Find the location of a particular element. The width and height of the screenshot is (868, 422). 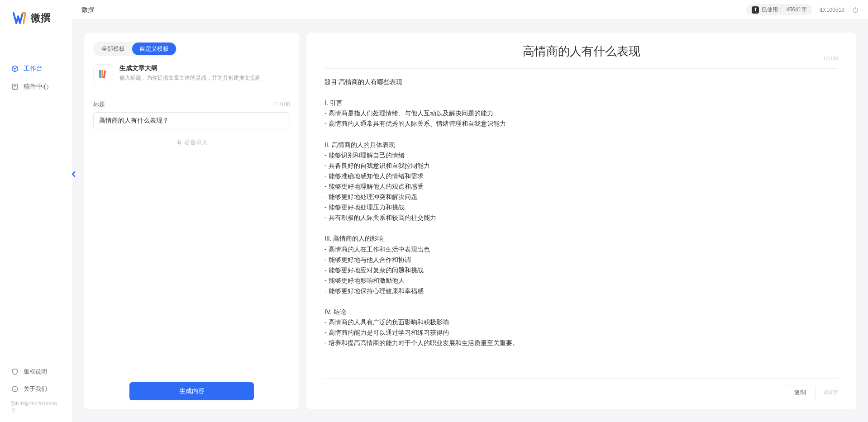

books-icon is located at coordinates (103, 74).